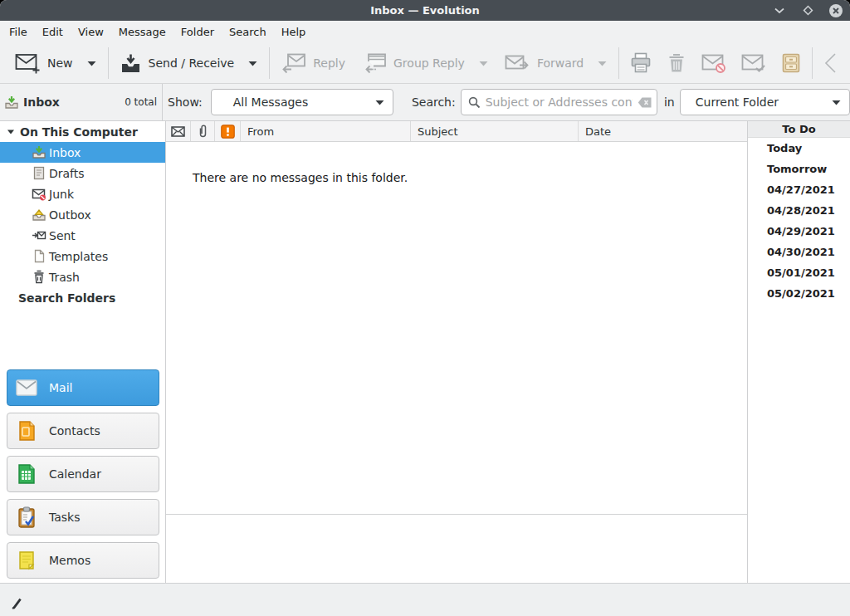  What do you see at coordinates (12, 103) in the screenshot?
I see `inbox-icon` at bounding box center [12, 103].